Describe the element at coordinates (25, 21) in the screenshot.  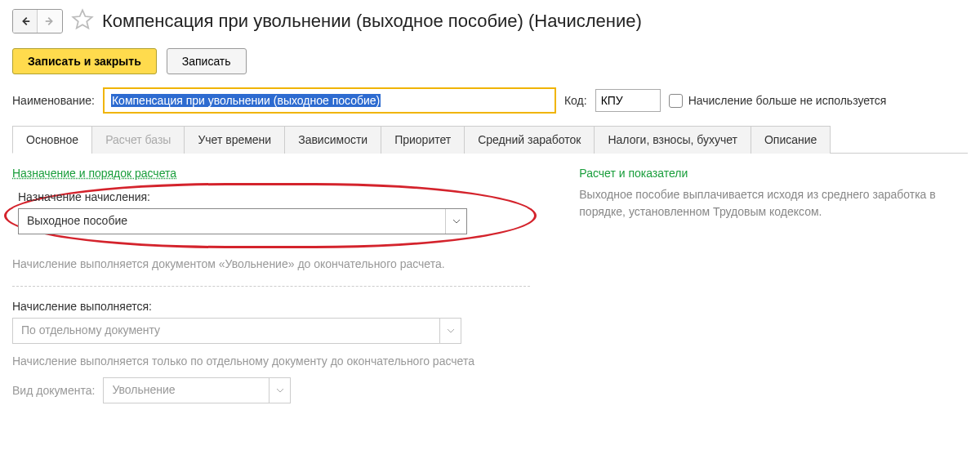
I see `nav-back-button` at that location.